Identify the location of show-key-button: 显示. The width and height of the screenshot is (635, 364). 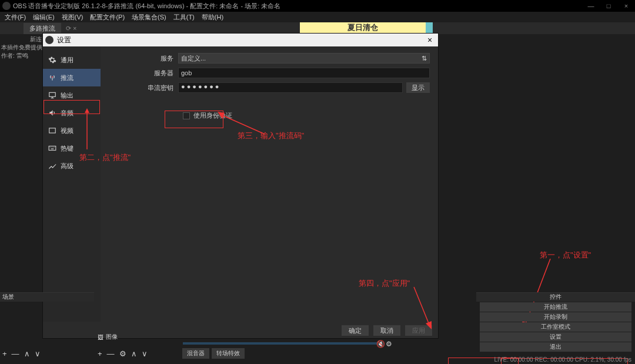
(418, 88).